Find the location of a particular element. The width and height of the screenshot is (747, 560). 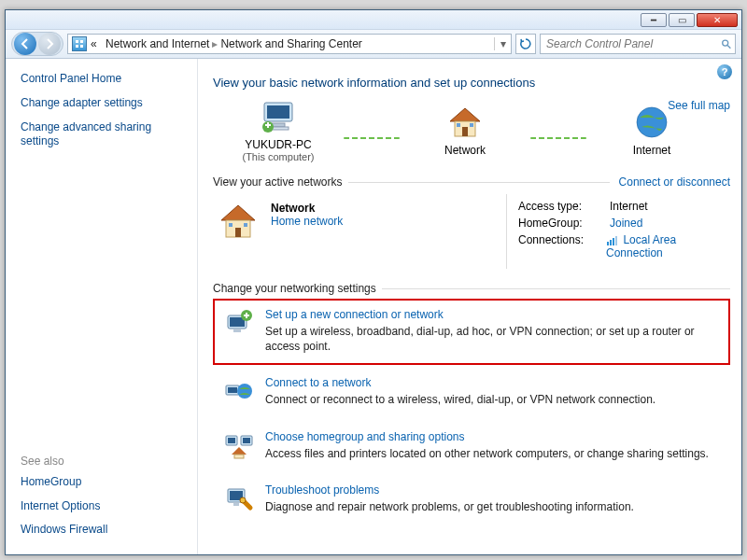

refresh-icon is located at coordinates (526, 44).